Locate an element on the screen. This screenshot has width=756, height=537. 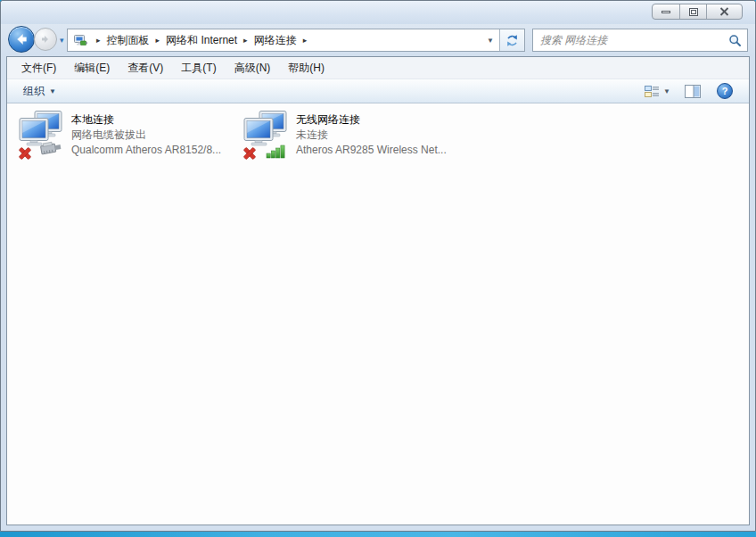
breadcrumb-network-connections: 网络连接 is located at coordinates (275, 41).